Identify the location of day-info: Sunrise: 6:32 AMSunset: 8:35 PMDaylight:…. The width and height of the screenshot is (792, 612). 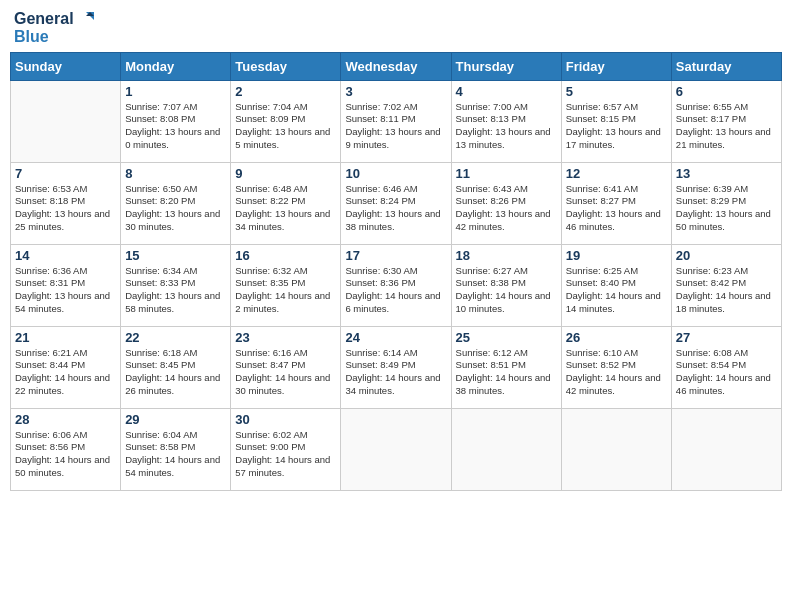
(286, 290).